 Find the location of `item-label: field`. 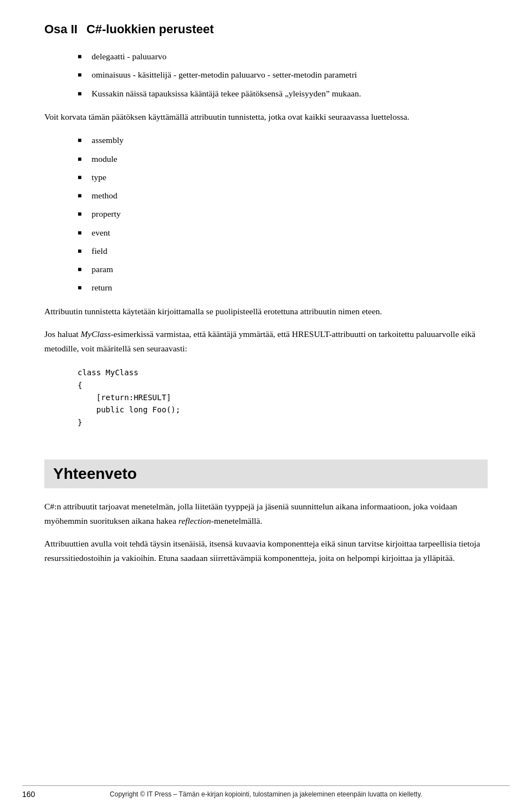

item-label: field is located at coordinates (99, 251).